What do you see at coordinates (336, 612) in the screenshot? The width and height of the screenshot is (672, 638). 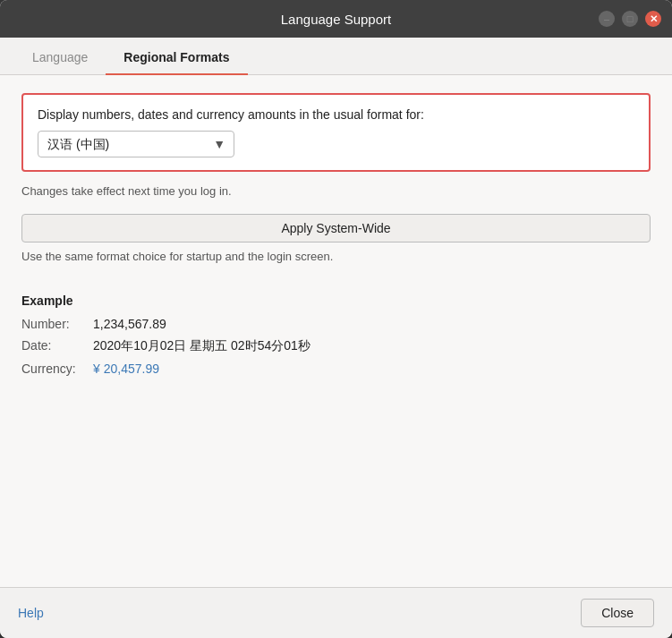 I see `footer: Help Close` at bounding box center [336, 612].